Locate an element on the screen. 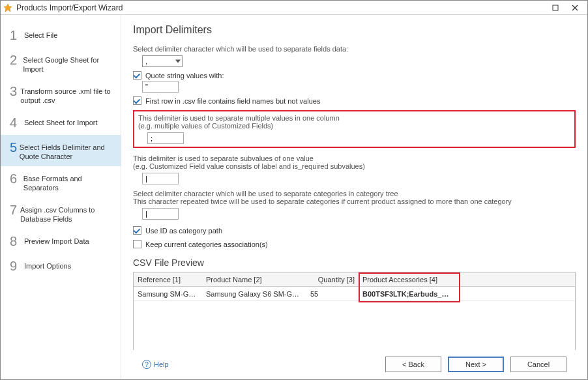 The height and width of the screenshot is (380, 588). step-4: 4Select Sheet for Import is located at coordinates (61, 123).